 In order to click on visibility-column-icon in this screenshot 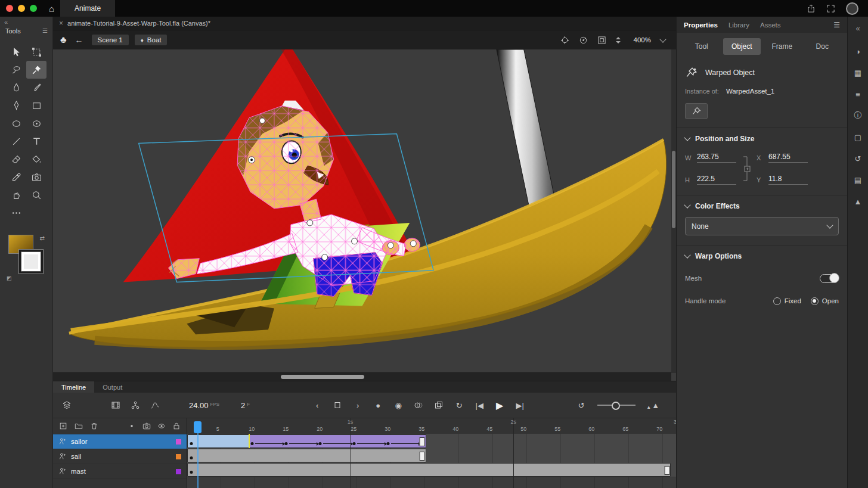, I will do `click(162, 426)`.